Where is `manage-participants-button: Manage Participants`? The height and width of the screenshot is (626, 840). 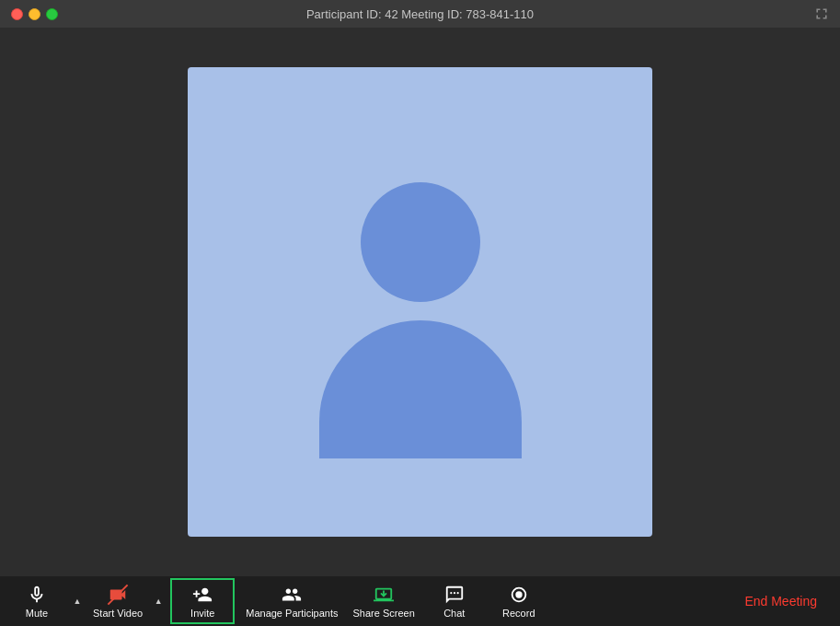 manage-participants-button: Manage Participants is located at coordinates (292, 601).